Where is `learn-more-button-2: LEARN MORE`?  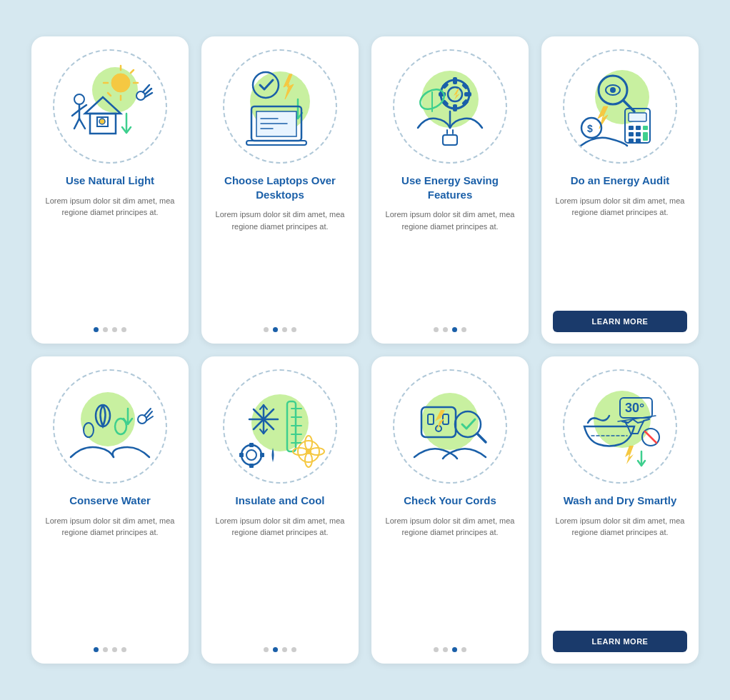
learn-more-button-2: LEARN MORE is located at coordinates (620, 641).